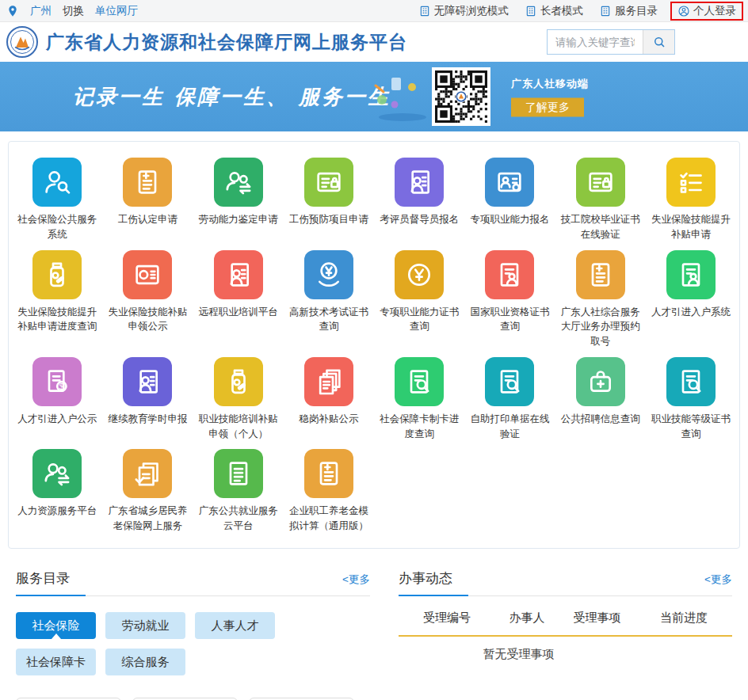 This screenshot has width=748, height=700. What do you see at coordinates (691, 299) in the screenshot?
I see `app-tile: 人才引进入户系统` at bounding box center [691, 299].